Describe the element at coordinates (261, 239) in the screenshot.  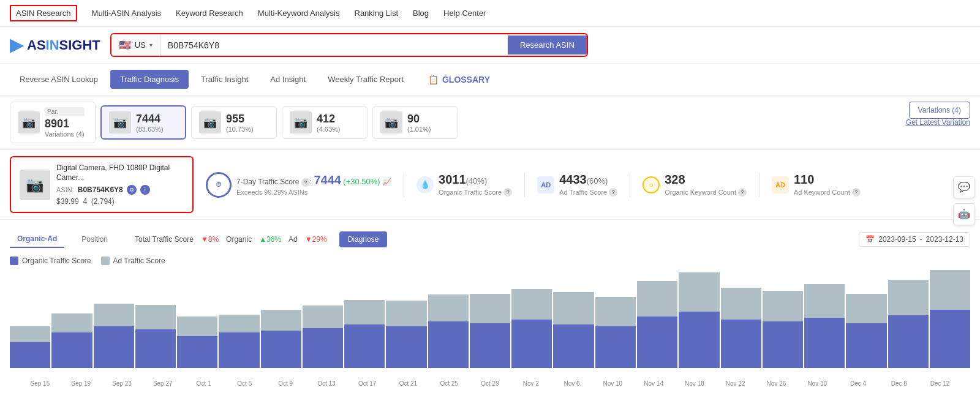
I see `traffic-summary: Total Traffic Score ▼8% Organic ▲36% Ad …` at that location.